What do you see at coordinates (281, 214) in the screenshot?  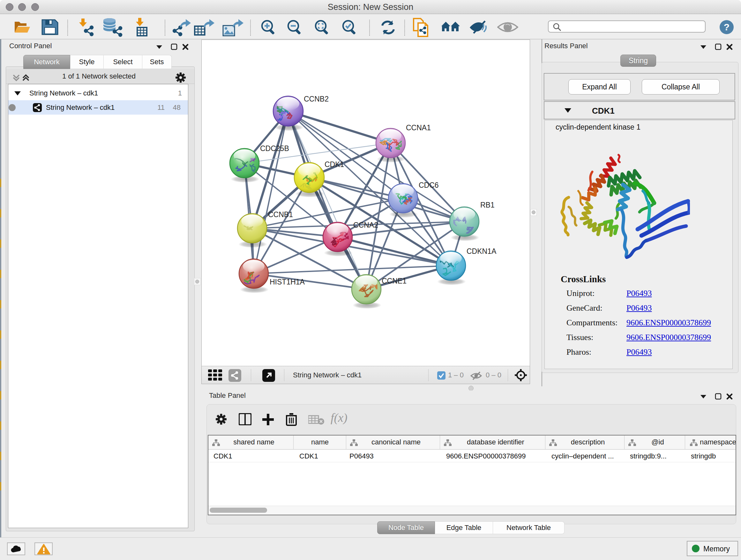 I see `svg-text: CCNB1` at bounding box center [281, 214].